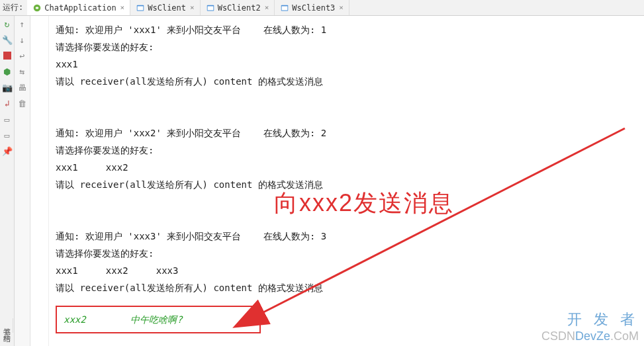 This screenshot has height=346, width=644. Describe the element at coordinates (347, 167) in the screenshot. I see `console-line: xxx1 xxx2` at that location.